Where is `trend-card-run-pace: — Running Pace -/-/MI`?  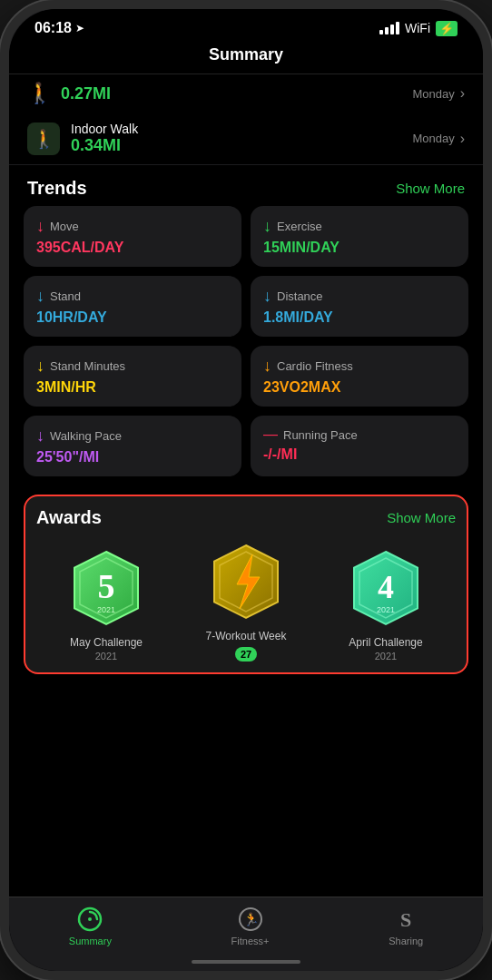
trend-card-run-pace: — Running Pace -/-/MI is located at coordinates (359, 446).